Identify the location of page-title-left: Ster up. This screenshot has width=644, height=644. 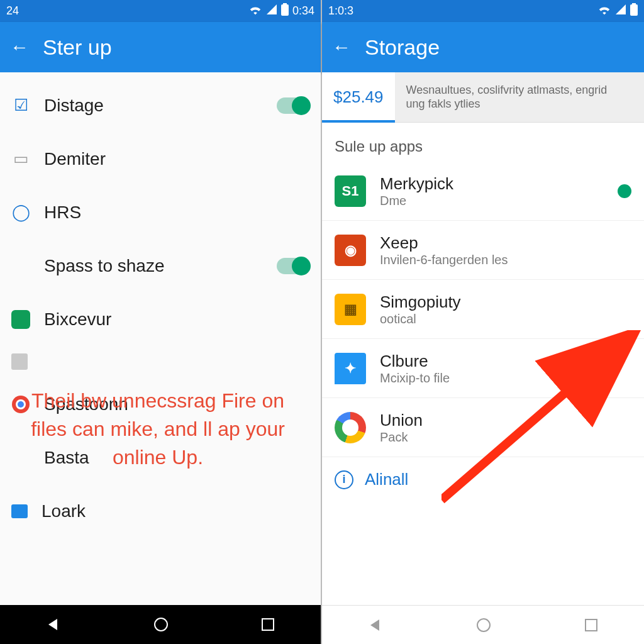
(77, 48).